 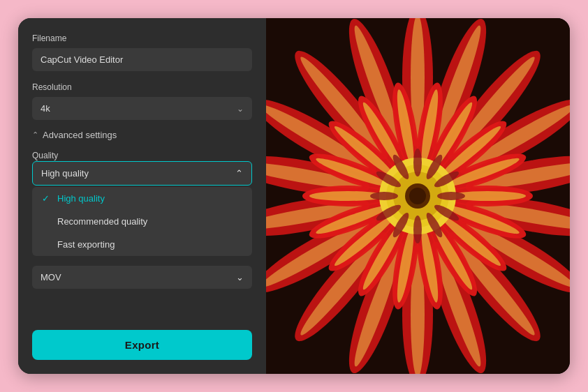 I want to click on resolution-value: 4k, so click(x=45, y=109).